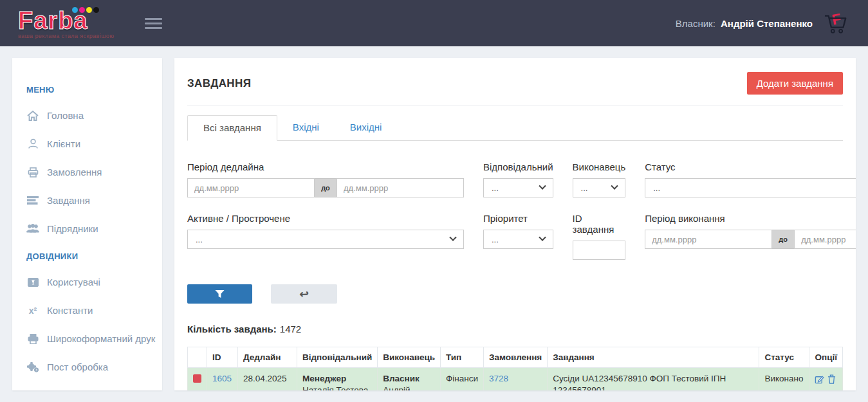 The height and width of the screenshot is (402, 868). What do you see at coordinates (251, 188) in the screenshot?
I see `deadline-from-input` at bounding box center [251, 188].